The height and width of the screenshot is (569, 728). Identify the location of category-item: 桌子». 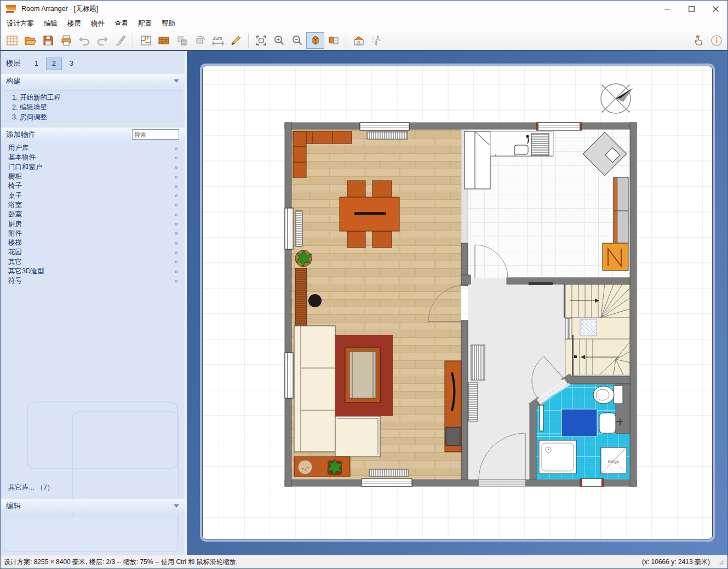
(93, 195).